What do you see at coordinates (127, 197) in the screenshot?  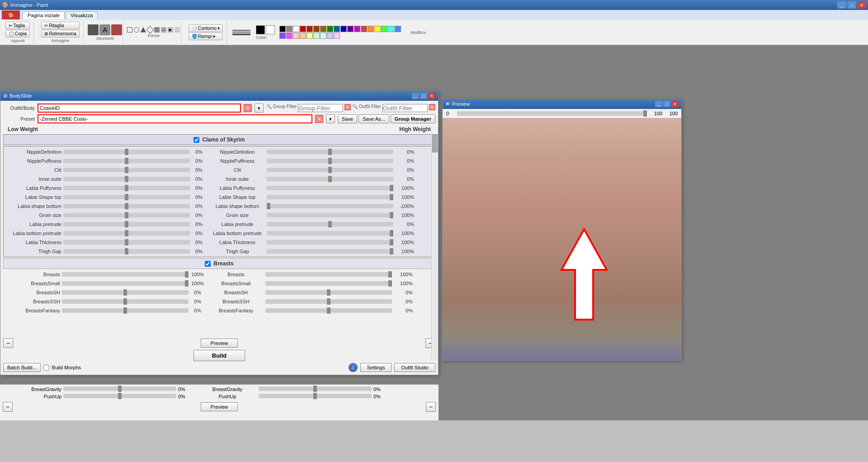 I see `slider-labie-shape-top-left` at bounding box center [127, 197].